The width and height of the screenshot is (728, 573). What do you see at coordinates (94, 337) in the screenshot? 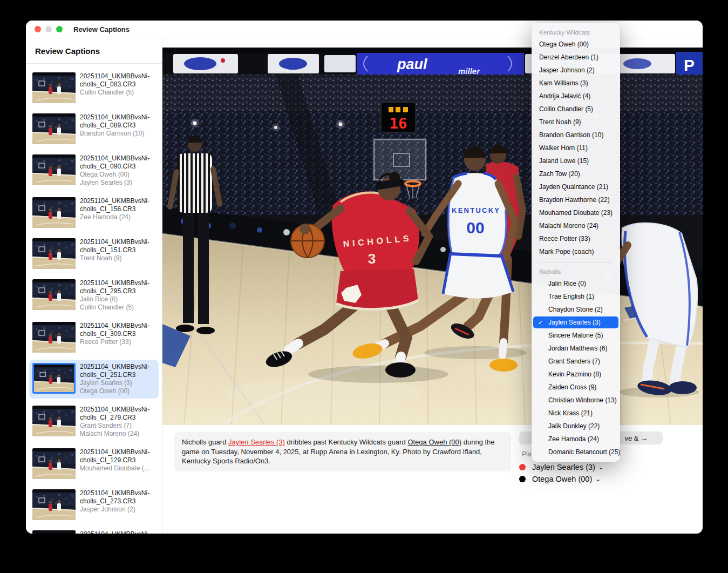
I see `list-item: 20251104_UKMBBvsNi-cholls_CI_309.CR3 Ree…` at bounding box center [94, 337].